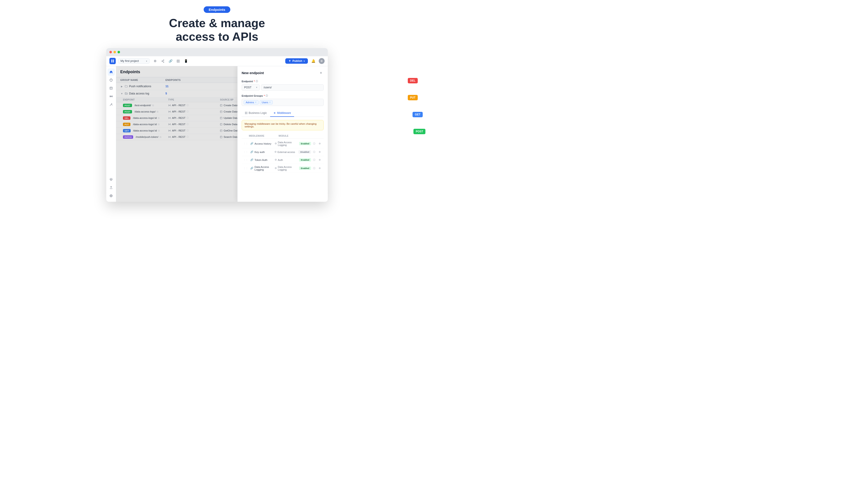  I want to click on user-avatar: D, so click(321, 61).